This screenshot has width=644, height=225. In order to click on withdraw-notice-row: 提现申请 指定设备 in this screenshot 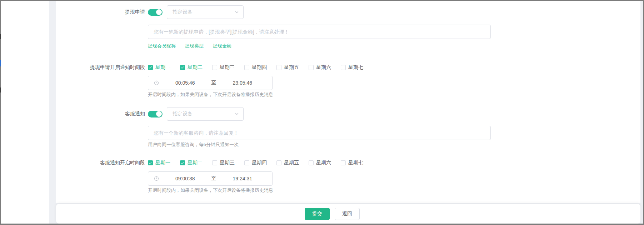, I will do `click(348, 12)`.